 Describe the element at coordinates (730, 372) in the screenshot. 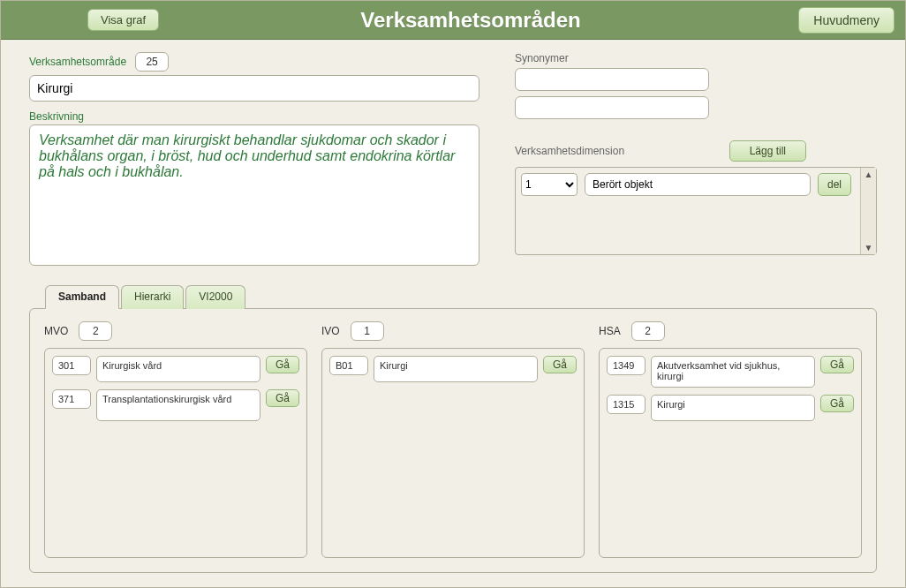

I see `list-item: 1349 Akutverksamhet vid sjukhus, kirurgi…` at that location.